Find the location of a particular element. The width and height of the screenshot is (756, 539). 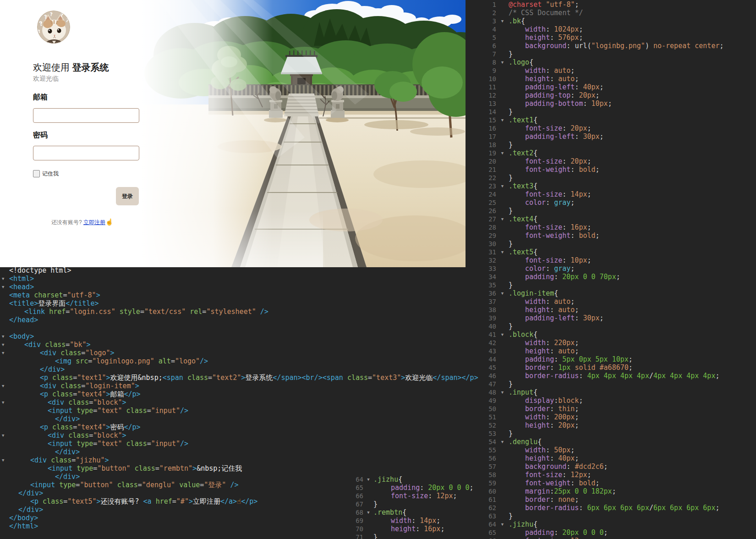

remember-checkbox is located at coordinates (37, 174).